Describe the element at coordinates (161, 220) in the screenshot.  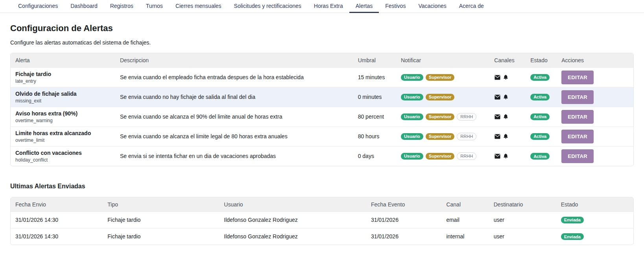
I see `sent-type: Fichaje tardio` at that location.